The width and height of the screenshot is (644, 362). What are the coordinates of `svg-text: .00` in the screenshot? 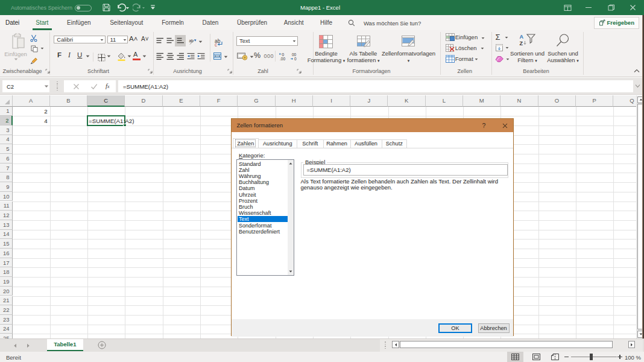 It's located at (282, 59).